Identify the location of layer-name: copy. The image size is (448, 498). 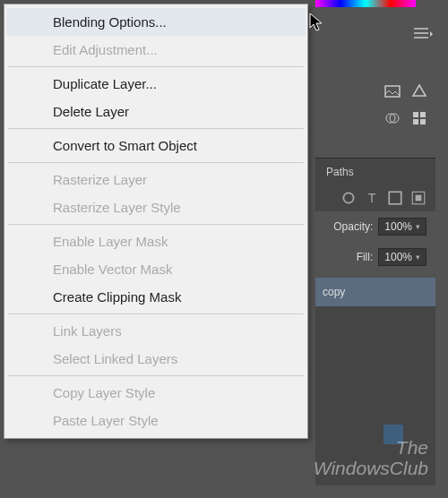
(333, 292).